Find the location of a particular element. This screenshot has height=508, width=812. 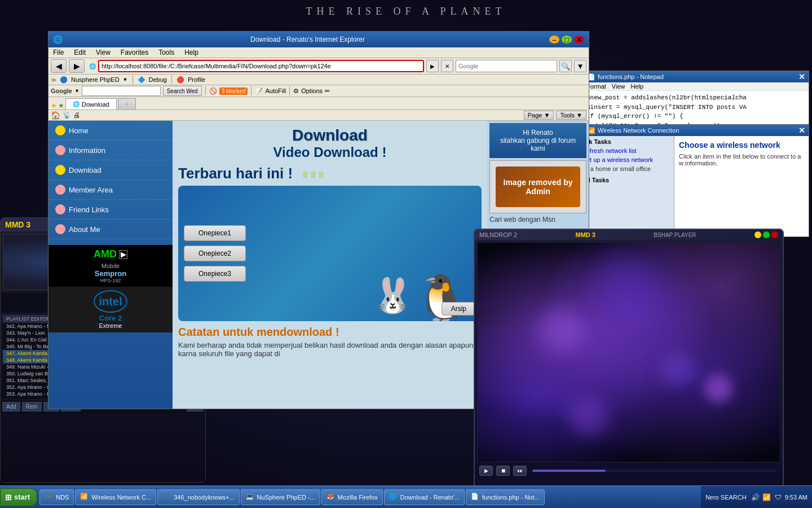

ie-stop-button: ✕ is located at coordinates (447, 66).